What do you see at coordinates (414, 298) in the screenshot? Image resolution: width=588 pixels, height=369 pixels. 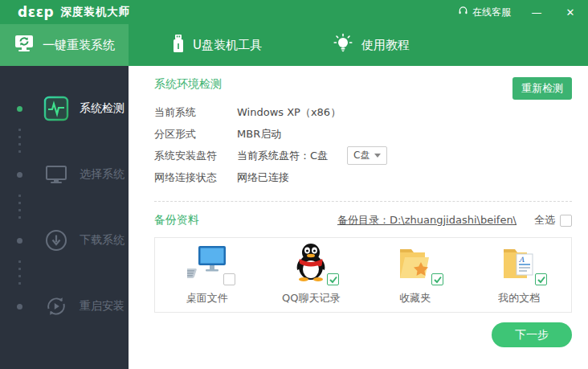 I see `backup-item-label: 收藏夹` at bounding box center [414, 298].